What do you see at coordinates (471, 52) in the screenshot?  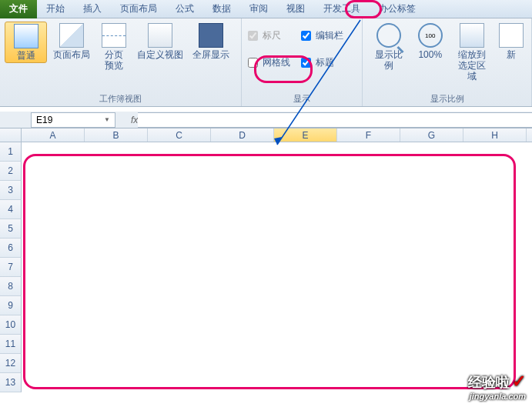 I see `zoom-to-selection-button: 缩放到 选定区域` at bounding box center [471, 52].